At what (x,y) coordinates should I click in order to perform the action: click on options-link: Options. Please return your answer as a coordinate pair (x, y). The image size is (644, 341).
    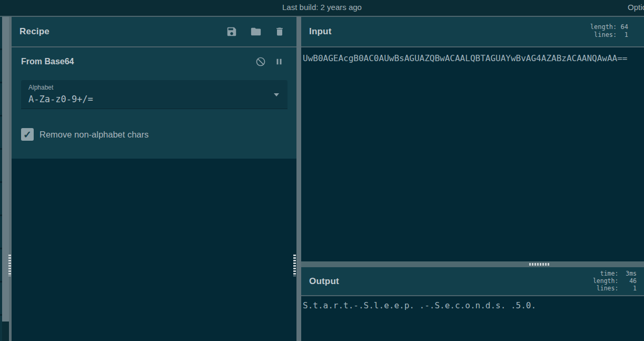
    Looking at the image, I should click on (636, 7).